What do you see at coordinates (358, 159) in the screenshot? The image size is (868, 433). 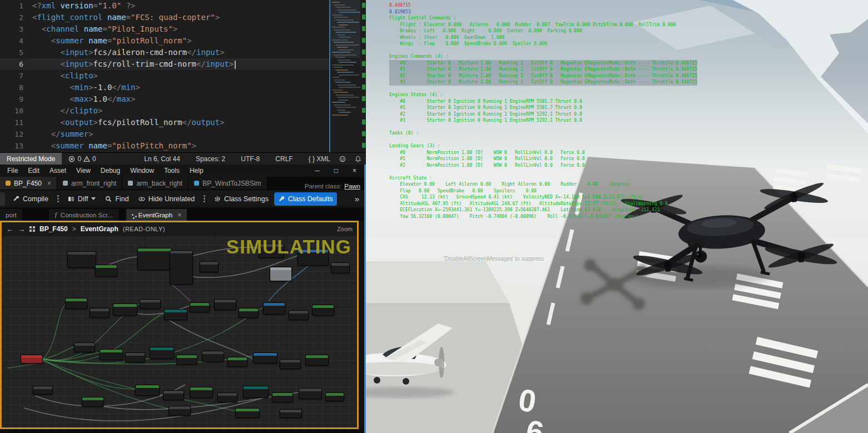 I see `notifications-bell-icon` at bounding box center [358, 159].